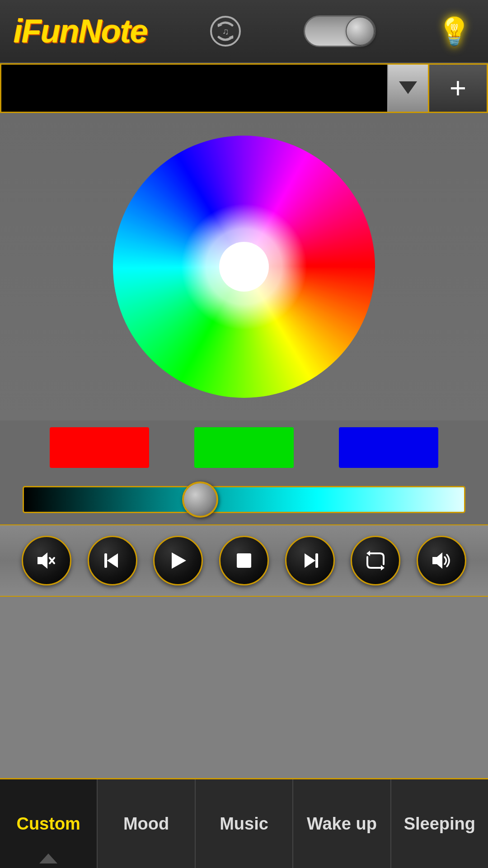  What do you see at coordinates (244, 824) in the screenshot?
I see `tab-music: Music` at bounding box center [244, 824].